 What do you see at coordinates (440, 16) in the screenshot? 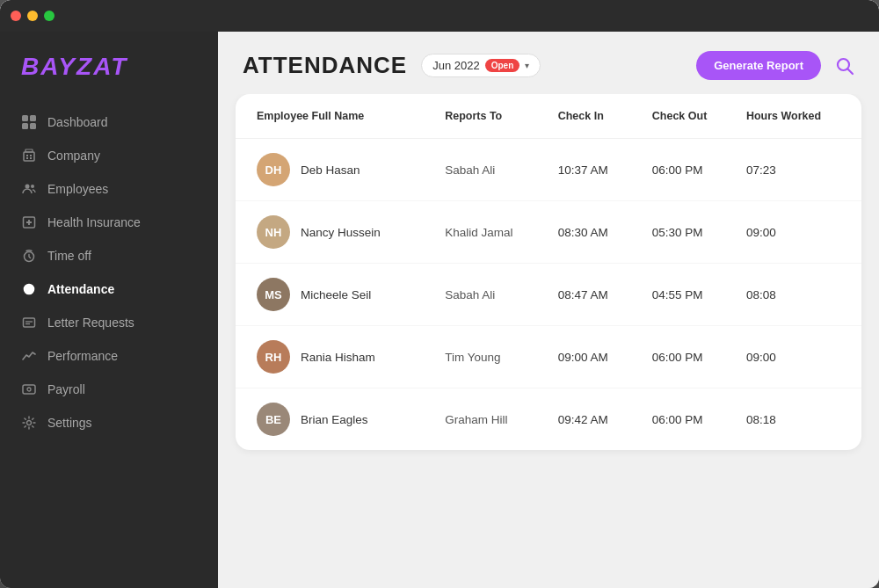
I see `titlebar` at bounding box center [440, 16].